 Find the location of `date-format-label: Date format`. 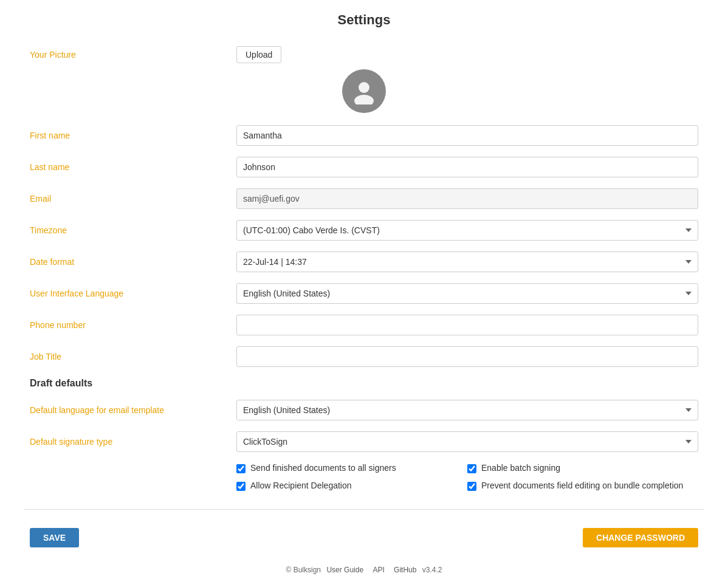

date-format-label: Date format is located at coordinates (133, 262).